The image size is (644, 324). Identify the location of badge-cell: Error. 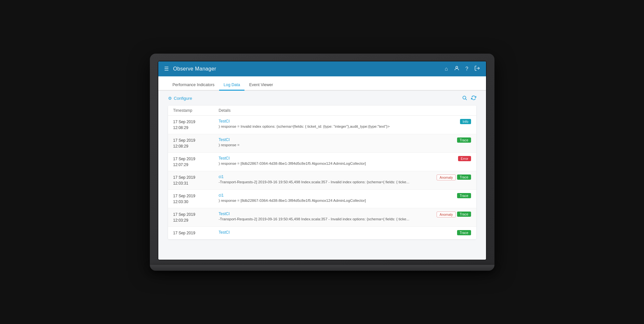
(452, 159).